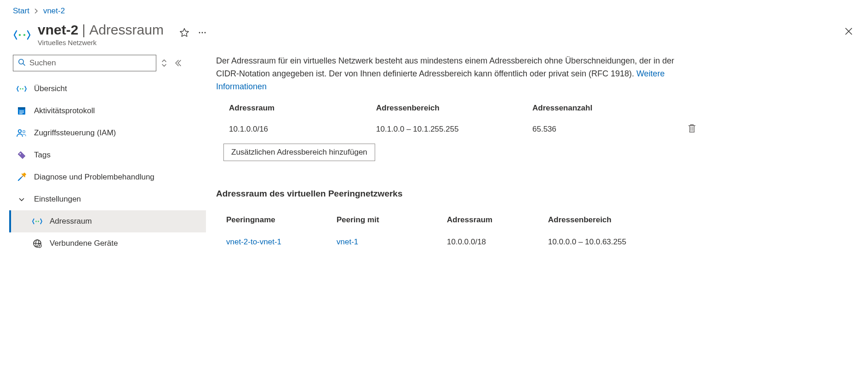 This screenshot has height=370, width=868. I want to click on sidebar-item-connected-devices: Verbundene Geräte, so click(108, 243).